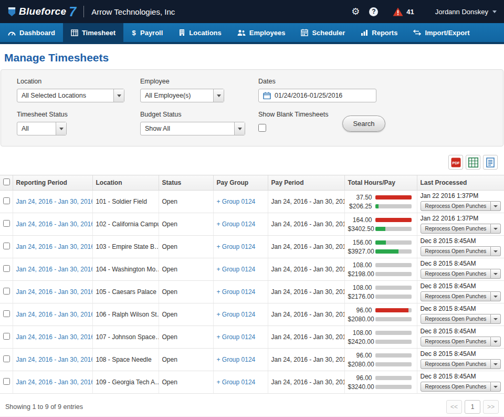 The image size is (504, 420). Describe the element at coordinates (240, 183) in the screenshot. I see `header-pay-group: Pay Group` at that location.